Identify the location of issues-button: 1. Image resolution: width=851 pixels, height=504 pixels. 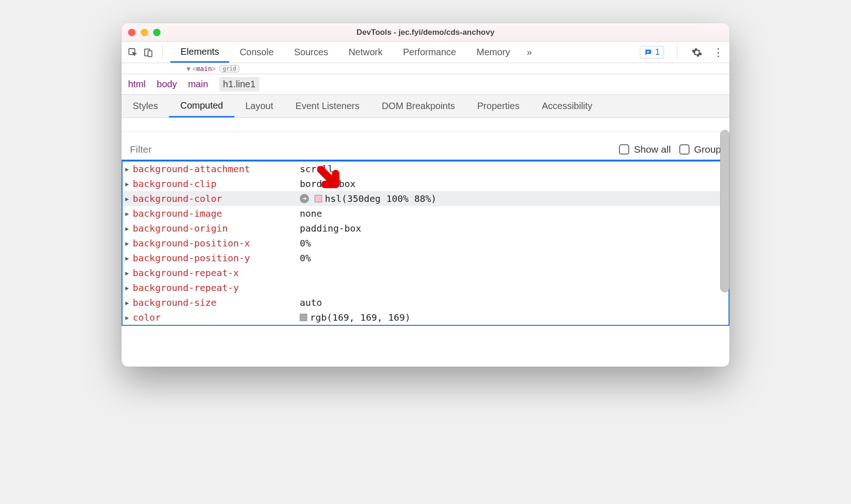
(652, 52).